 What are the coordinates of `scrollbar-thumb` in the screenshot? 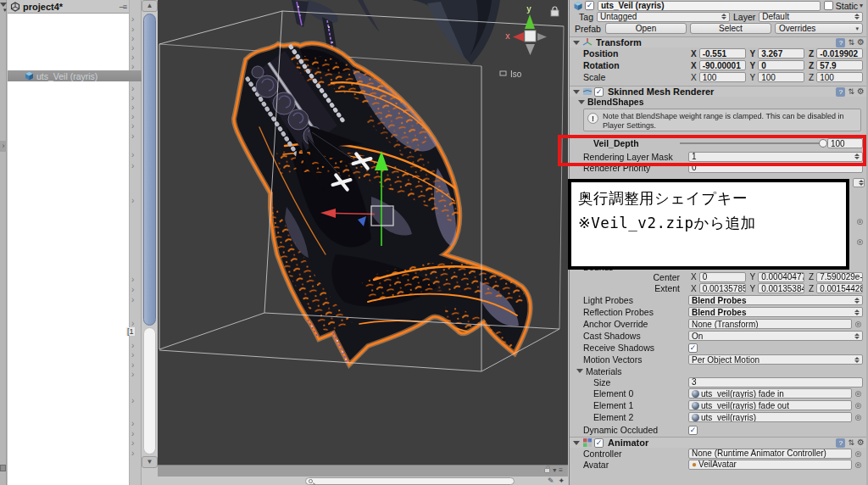 It's located at (149, 170).